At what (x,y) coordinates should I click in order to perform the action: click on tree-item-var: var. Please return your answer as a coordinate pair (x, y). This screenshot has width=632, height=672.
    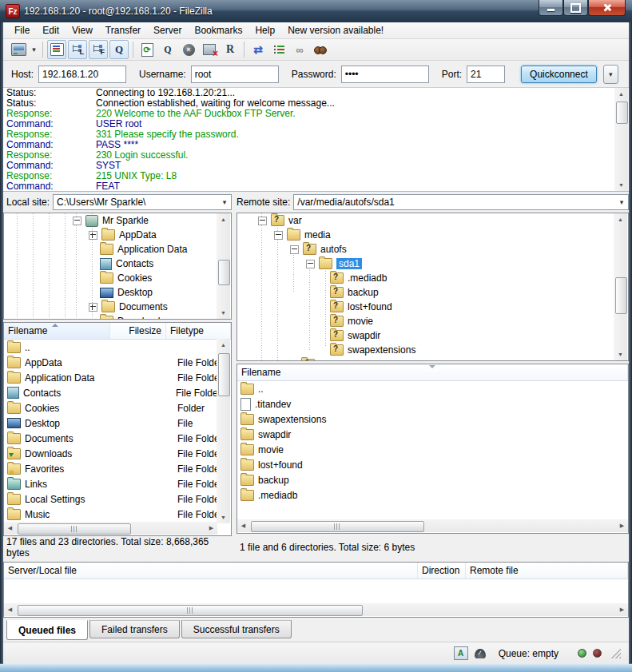
    Looking at the image, I should click on (433, 221).